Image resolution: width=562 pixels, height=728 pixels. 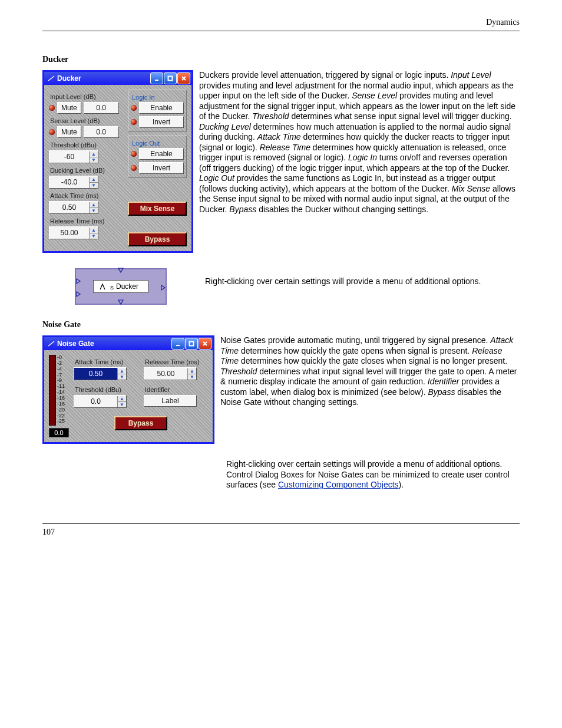 I want to click on ducker-dialog: Ducker Input Level (dB) Mute 0.0, so click(x=118, y=162).